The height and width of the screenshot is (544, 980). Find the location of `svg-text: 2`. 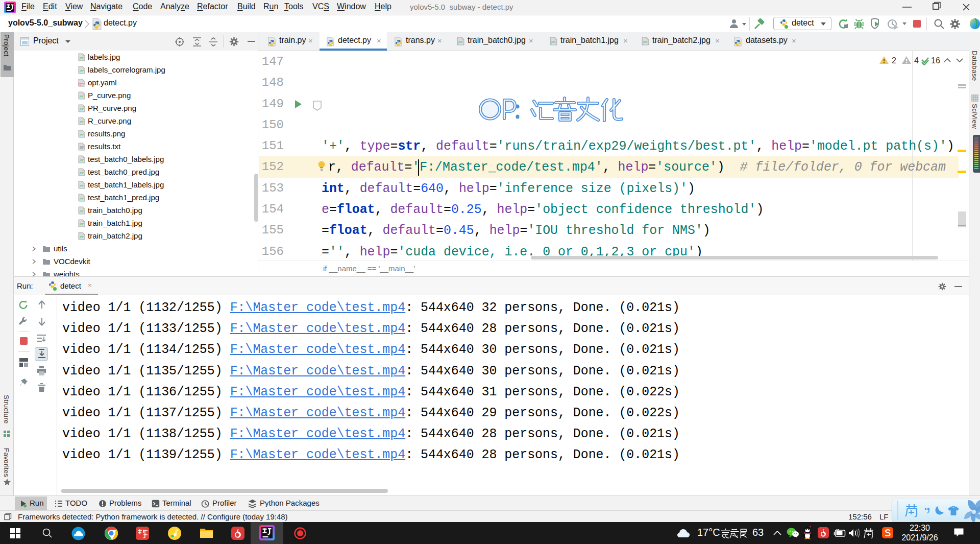

svg-text: 2 is located at coordinates (894, 60).